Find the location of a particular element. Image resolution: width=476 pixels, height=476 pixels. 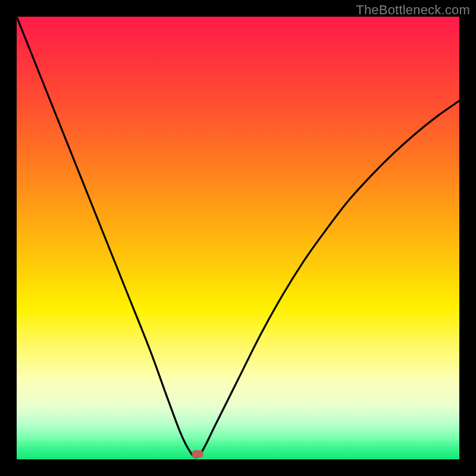

watermark-text: TheBottleneck.com is located at coordinates (413, 10).